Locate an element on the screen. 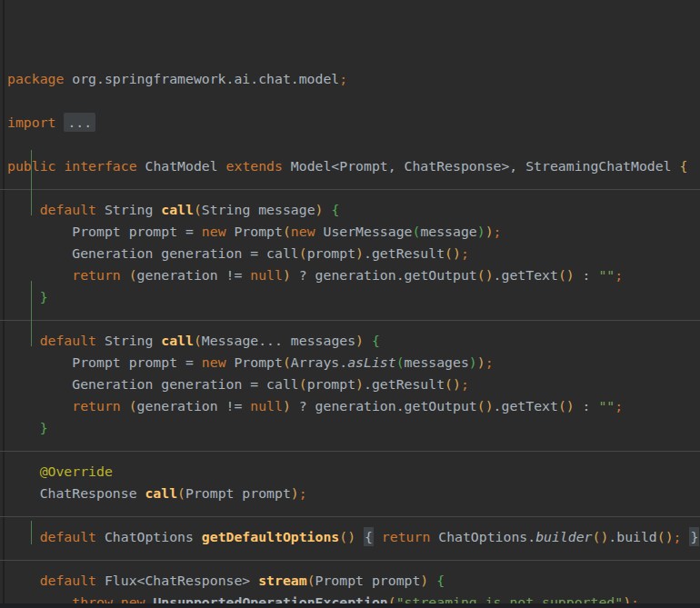 This screenshot has width=700, height=608. code-token: Prompt is located at coordinates (255, 362).